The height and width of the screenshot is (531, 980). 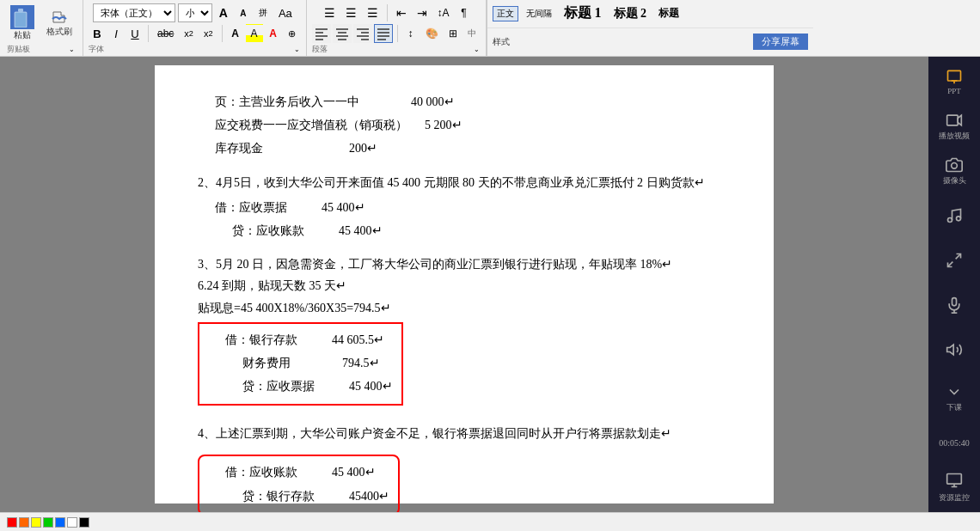 I want to click on sidebar-speaker, so click(x=954, y=350).